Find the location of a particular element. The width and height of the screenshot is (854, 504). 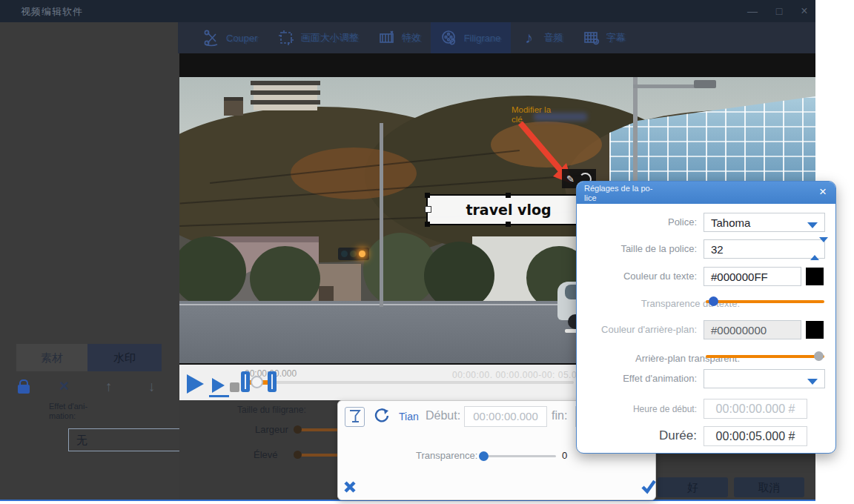

range-start-handle is located at coordinates (245, 382).